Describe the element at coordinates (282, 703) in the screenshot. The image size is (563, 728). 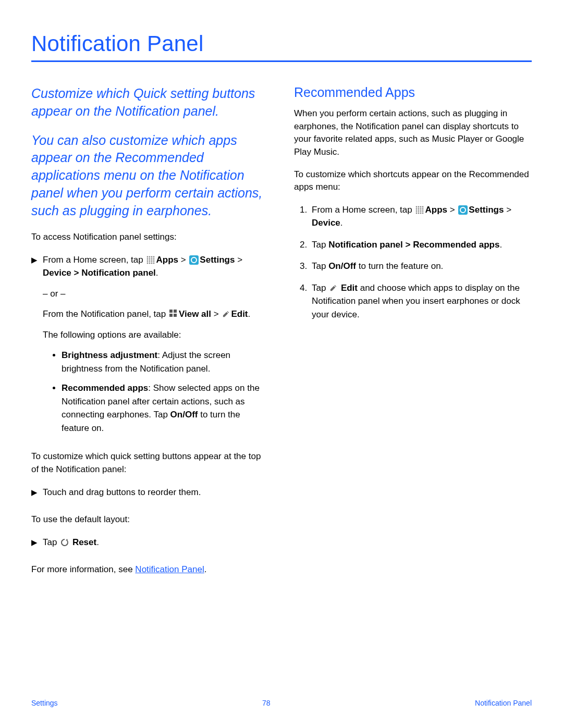
I see `page-footer: Settings 78 Notification Panel` at that location.